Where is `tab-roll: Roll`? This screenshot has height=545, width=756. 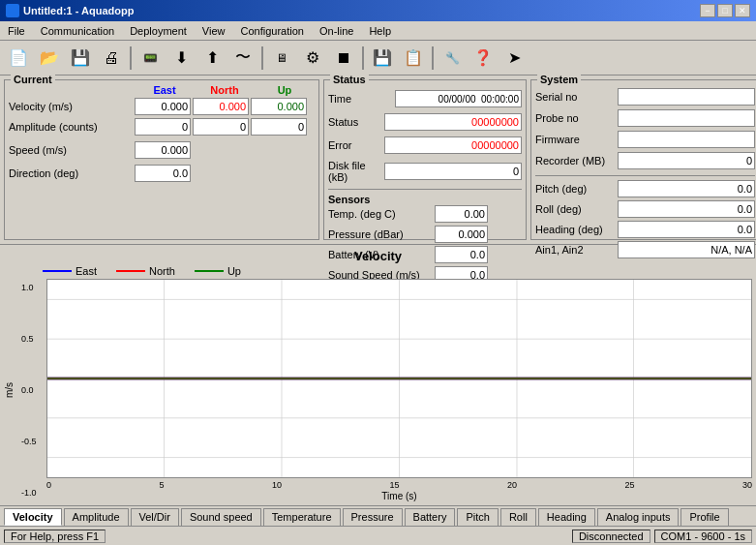 tab-roll: Roll is located at coordinates (519, 517).